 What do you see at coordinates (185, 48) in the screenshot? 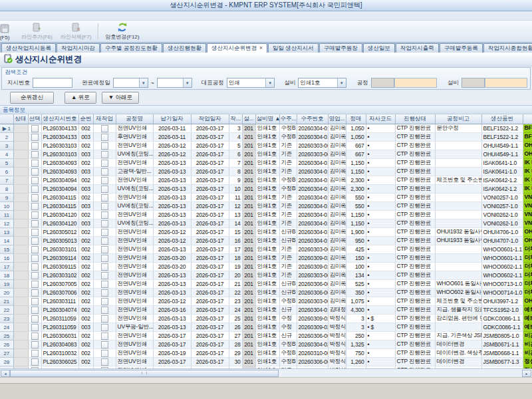
I see `tab-생산진행현황: 생산진행현황` at bounding box center [185, 48].